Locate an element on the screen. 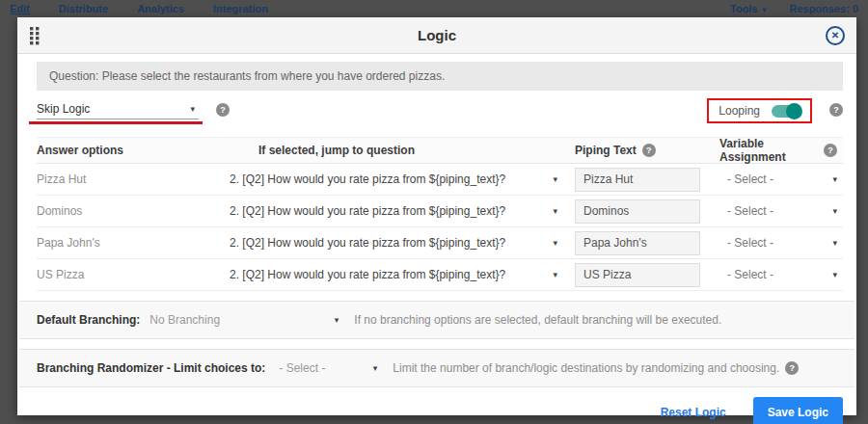  logic-type-wrap: Skip Logic ▾ is located at coordinates (118, 112).